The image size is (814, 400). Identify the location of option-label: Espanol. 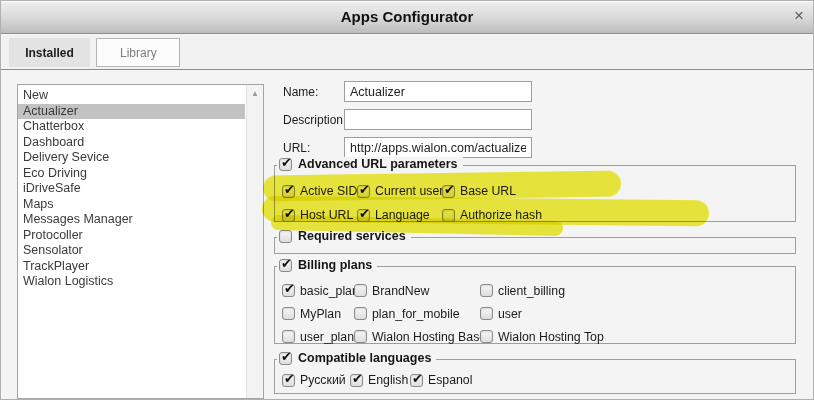
(450, 380).